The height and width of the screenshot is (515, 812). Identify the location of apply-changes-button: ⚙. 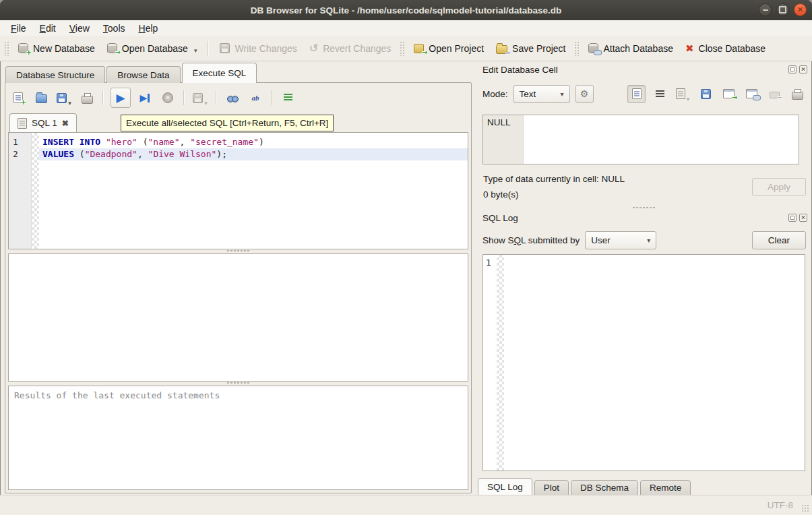
(585, 94).